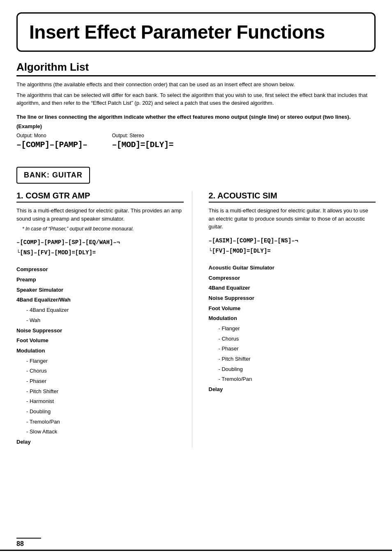 The image size is (392, 555). Describe the element at coordinates (196, 127) in the screenshot. I see `example-label: (Example)` at that location.